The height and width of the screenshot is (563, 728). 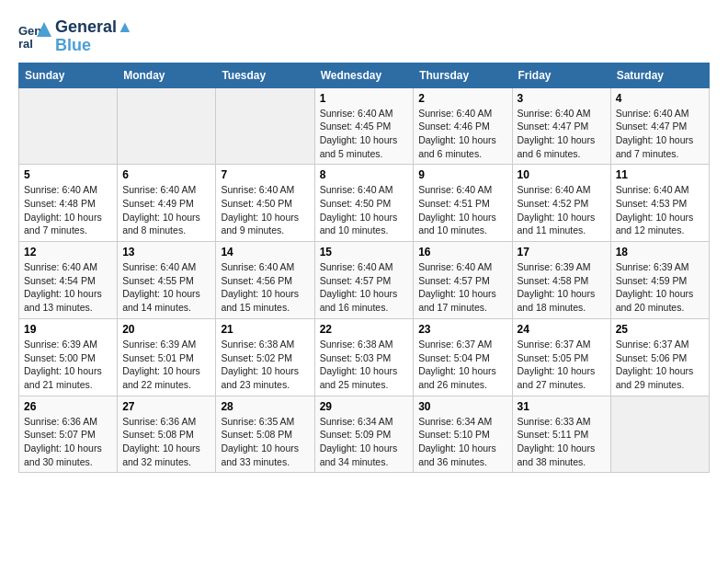 What do you see at coordinates (364, 357) in the screenshot?
I see `calendar-week-4: 19Sunrise: 6:39 AMSunset: 5:00 PMDayligh…` at bounding box center [364, 357].